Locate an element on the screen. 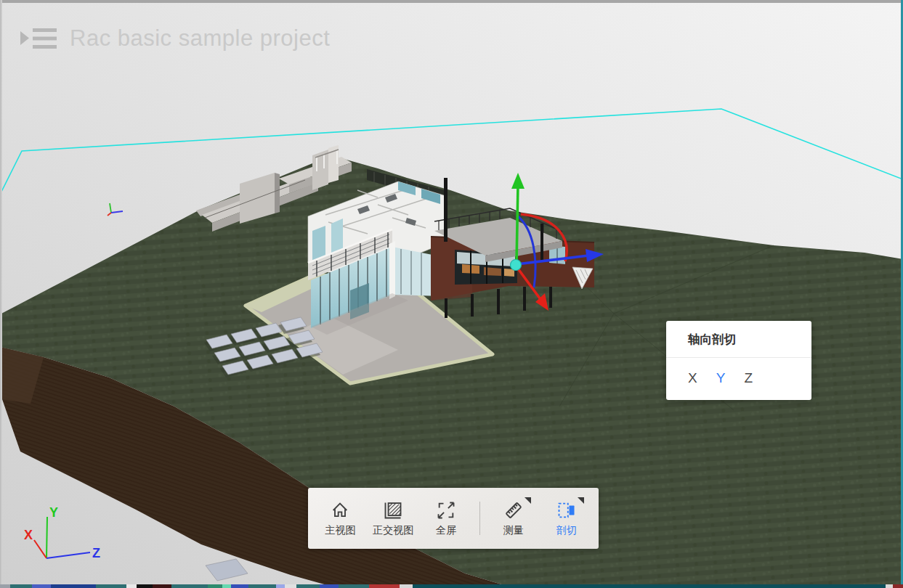 Image resolution: width=903 pixels, height=588 pixels. gizmo-center-handle is located at coordinates (516, 266).